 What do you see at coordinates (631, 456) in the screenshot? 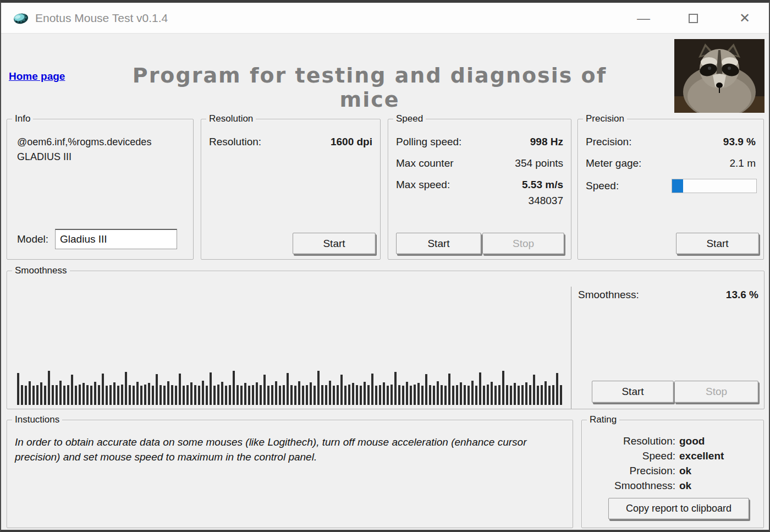
I see `rating-speed-label: Speed:` at bounding box center [631, 456].